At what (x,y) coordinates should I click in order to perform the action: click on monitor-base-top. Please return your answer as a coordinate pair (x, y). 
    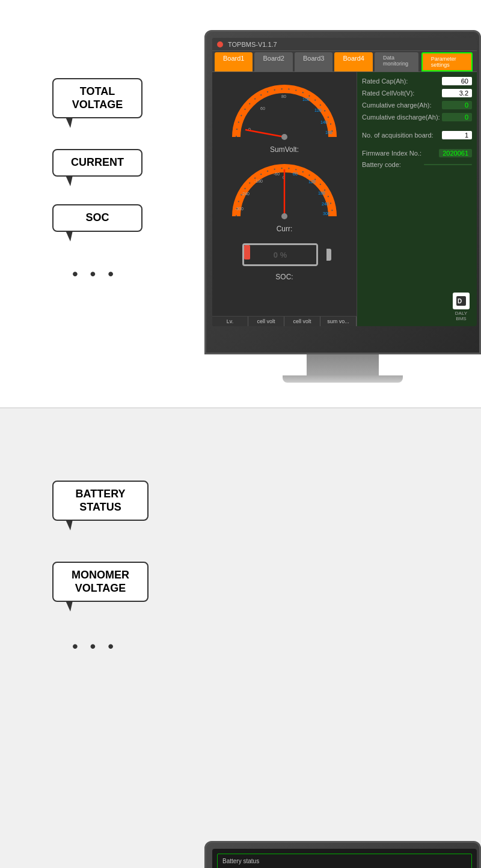
    Looking at the image, I should click on (343, 379).